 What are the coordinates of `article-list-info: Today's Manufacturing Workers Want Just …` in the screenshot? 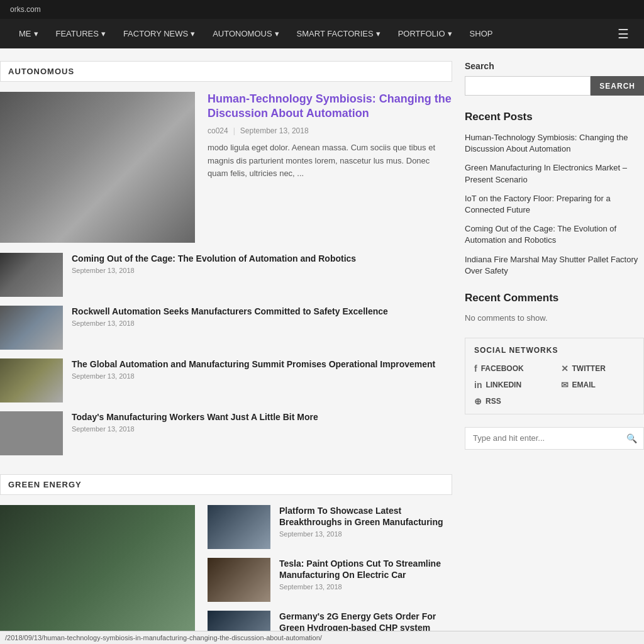 It's located at (262, 422).